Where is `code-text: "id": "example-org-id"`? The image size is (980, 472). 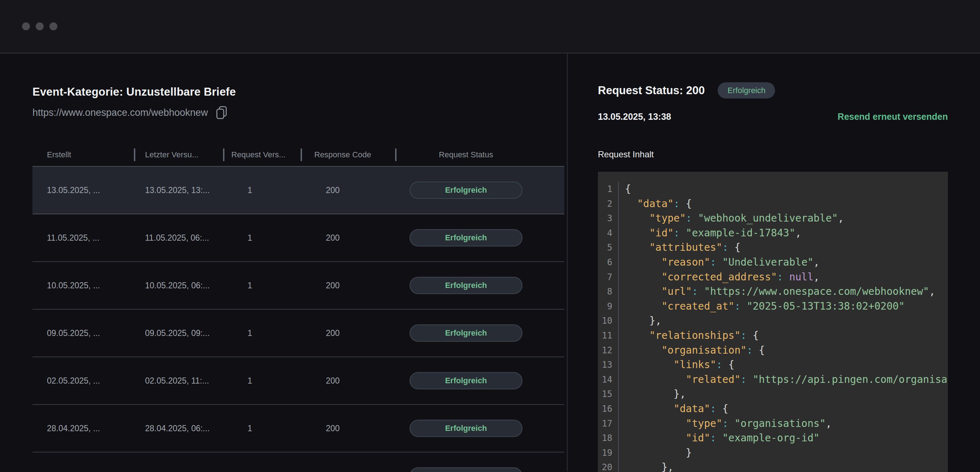
code-text: "id": "example-org-id" is located at coordinates (784, 438).